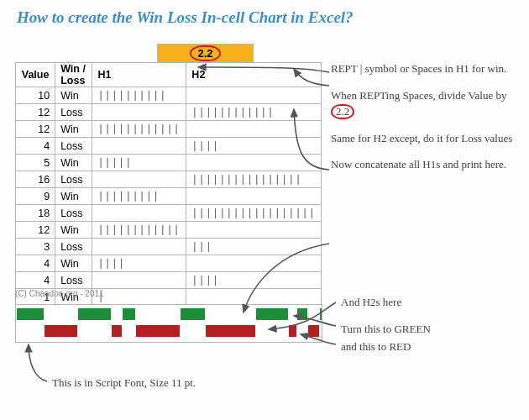 The height and width of the screenshot is (420, 529). I want to click on chart-row-win, so click(169, 314).